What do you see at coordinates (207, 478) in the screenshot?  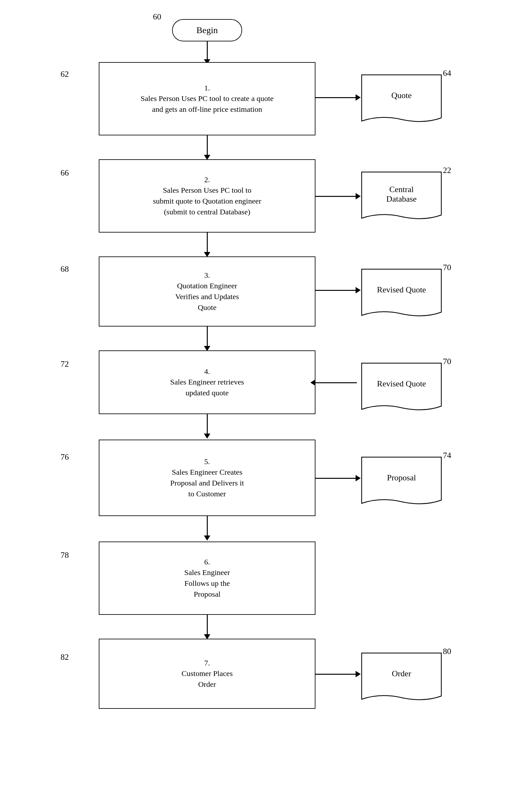 I see `process-box-5-text: 5.Sales Engineer CreatesProposal and Del…` at bounding box center [207, 478].